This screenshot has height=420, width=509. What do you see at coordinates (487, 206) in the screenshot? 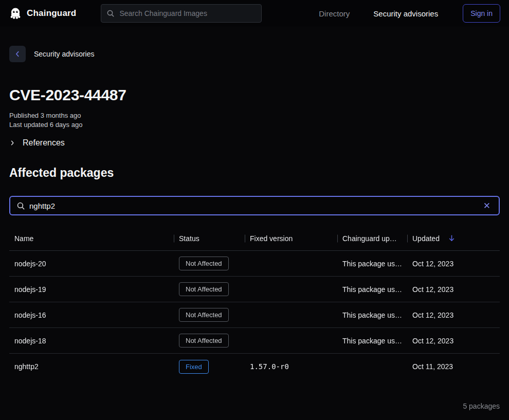
I see `close-icon: ✕` at bounding box center [487, 206].